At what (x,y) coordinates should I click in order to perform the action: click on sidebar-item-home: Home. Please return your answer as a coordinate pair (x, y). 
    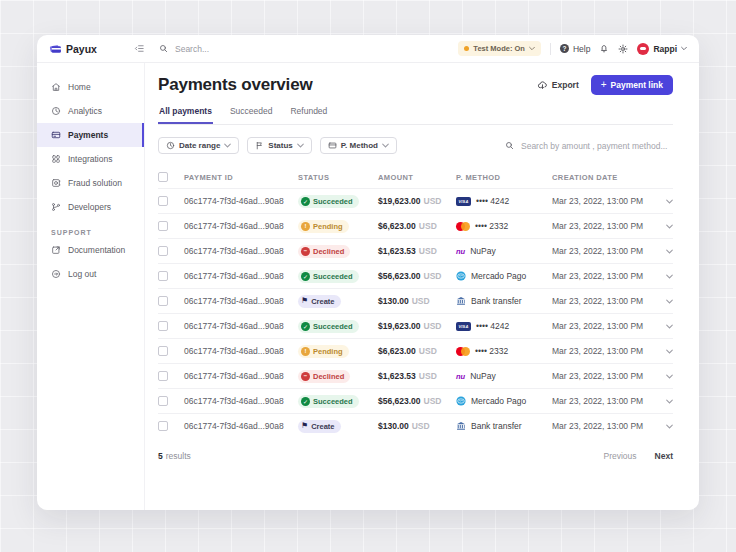
    Looking at the image, I should click on (90, 87).